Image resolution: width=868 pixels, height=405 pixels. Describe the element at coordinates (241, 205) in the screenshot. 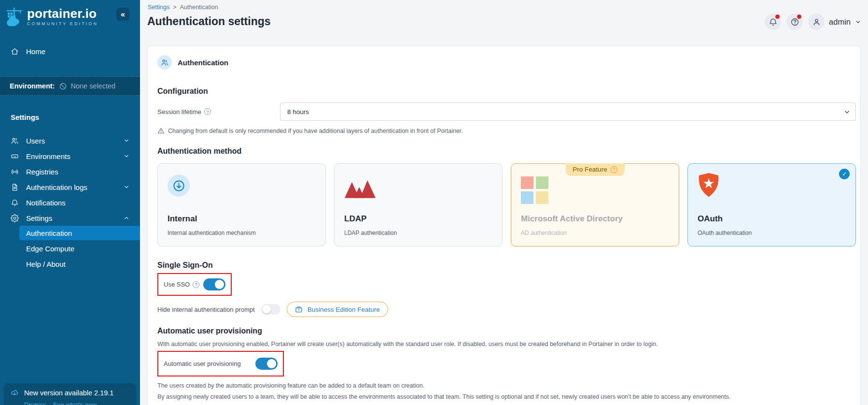

I see `card-internal: Internal Internal authentication mechani…` at that location.